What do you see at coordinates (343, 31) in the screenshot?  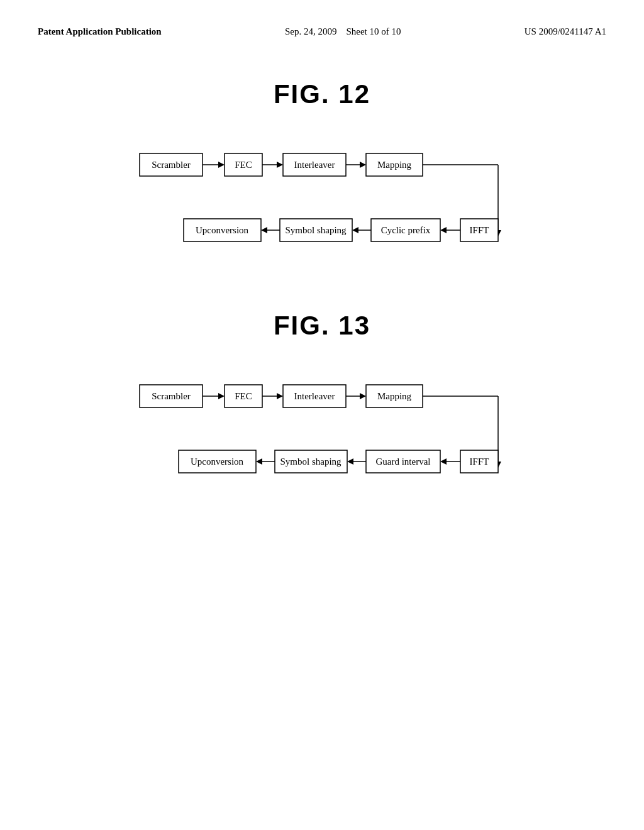 I see `header-center: Sep. 24, 2009 Sheet 10 of 10` at bounding box center [343, 31].